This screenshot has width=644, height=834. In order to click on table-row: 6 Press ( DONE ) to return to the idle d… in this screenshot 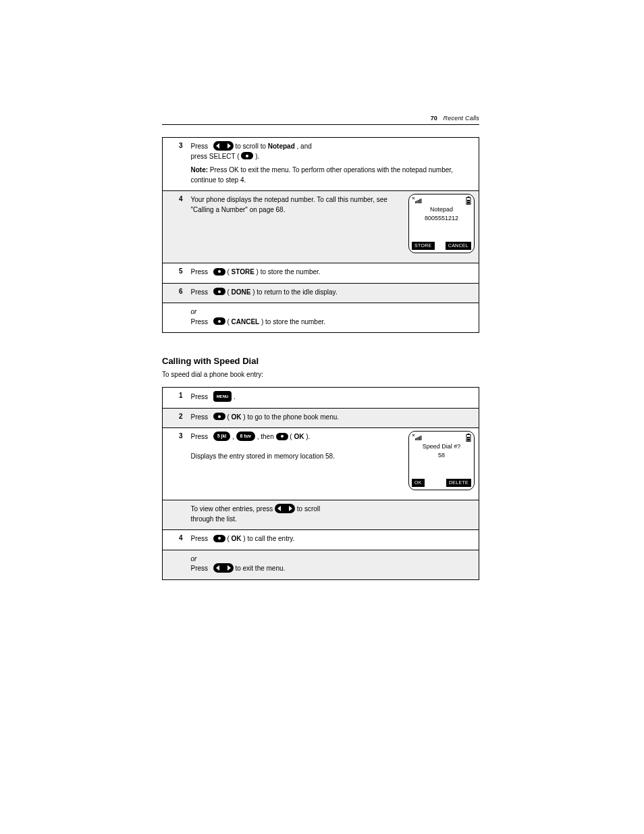, I will do `click(321, 293)`.